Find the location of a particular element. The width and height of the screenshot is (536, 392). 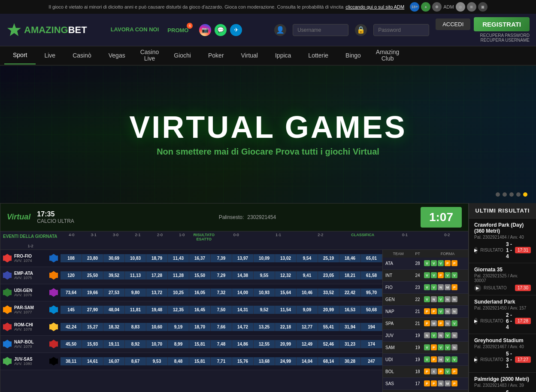

odds-cell: 50,68 is located at coordinates (372, 310).